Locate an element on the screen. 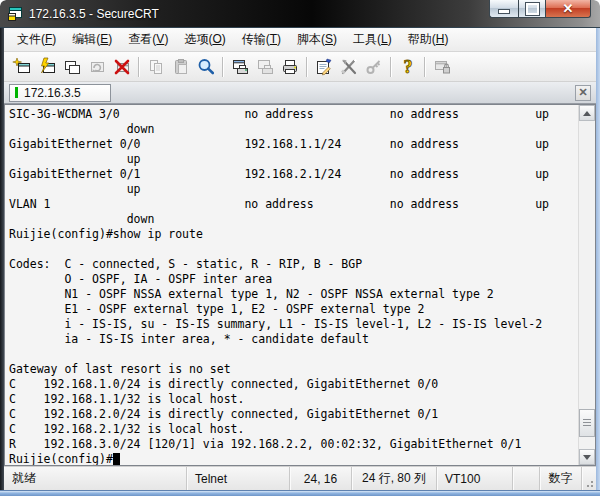 The height and width of the screenshot is (496, 600). scroll-up-icon is located at coordinates (587, 114).